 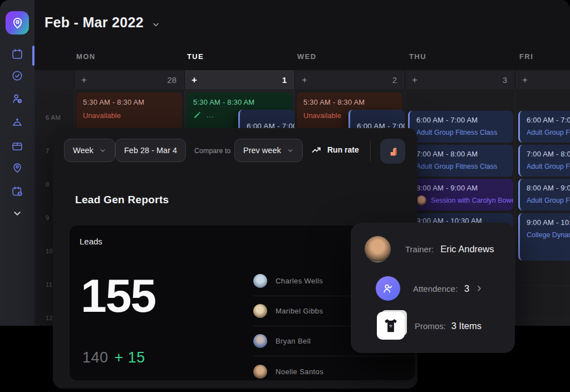 What do you see at coordinates (17, 122) in the screenshot?
I see `service-bell-icon` at bounding box center [17, 122].